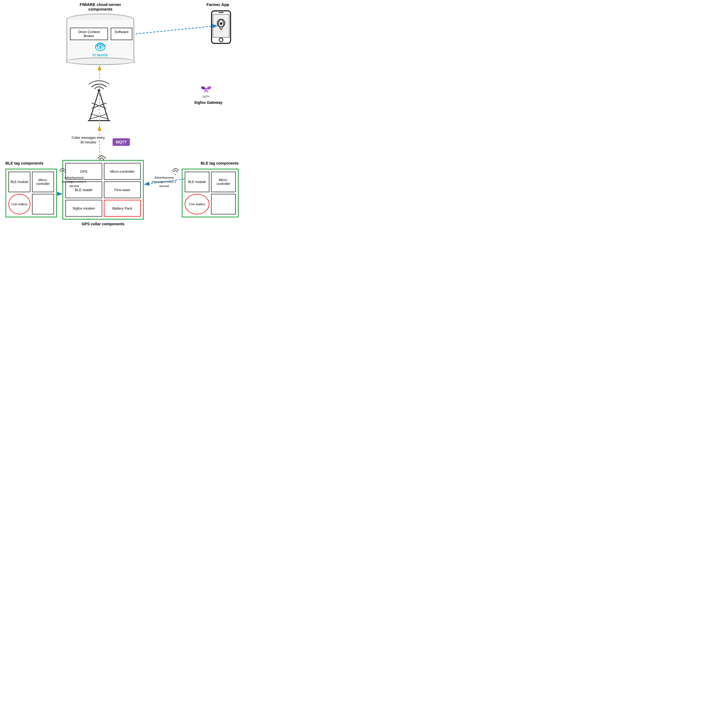 This screenshot has width=728, height=703. I want to click on gps-cell-firmware: Firm-ware, so click(123, 190).